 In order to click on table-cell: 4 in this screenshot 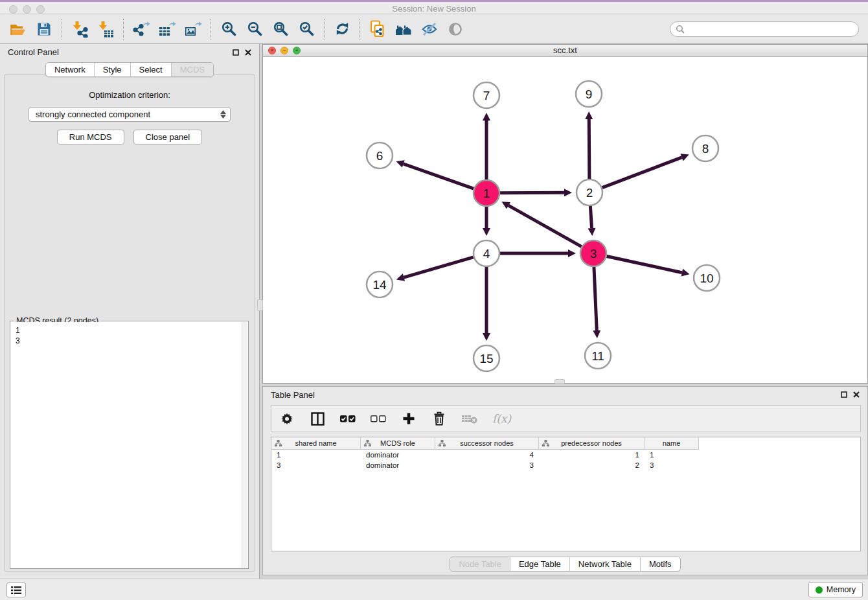, I will do `click(487, 455)`.